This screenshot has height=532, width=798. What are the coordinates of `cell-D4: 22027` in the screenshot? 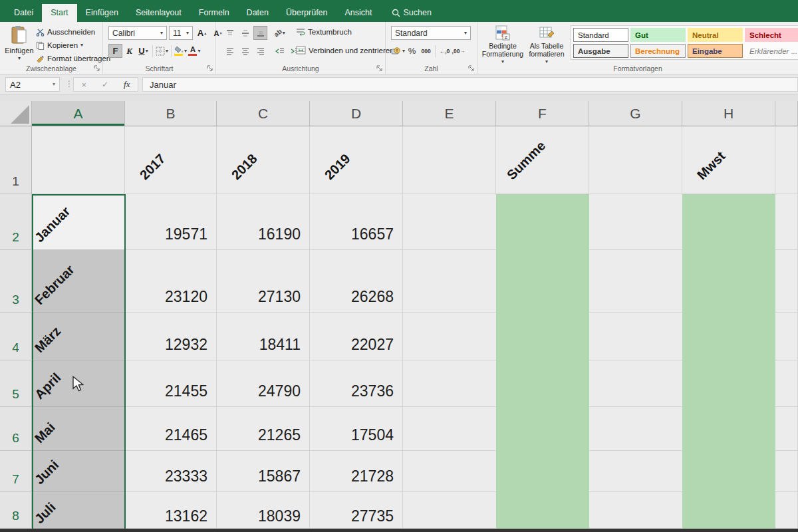 It's located at (356, 336).